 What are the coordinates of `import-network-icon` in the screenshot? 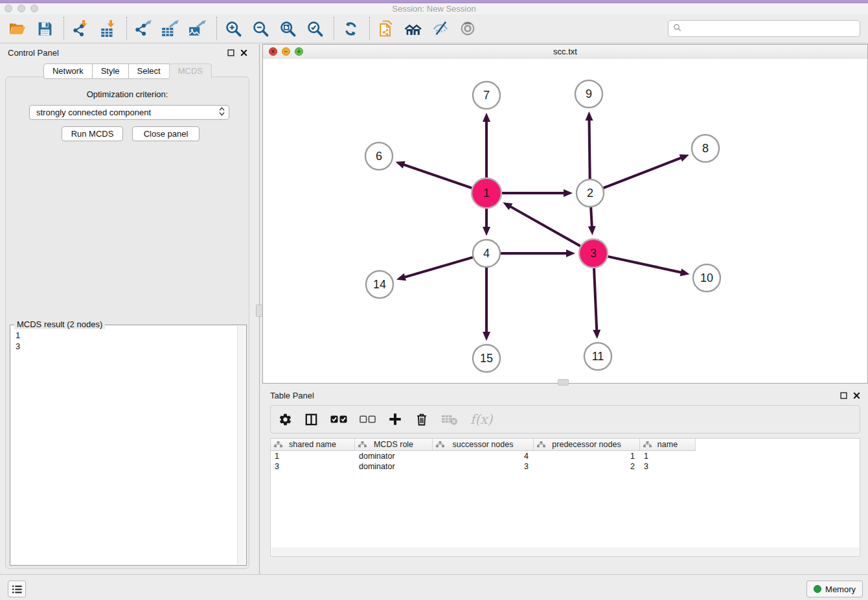 It's located at (80, 29).